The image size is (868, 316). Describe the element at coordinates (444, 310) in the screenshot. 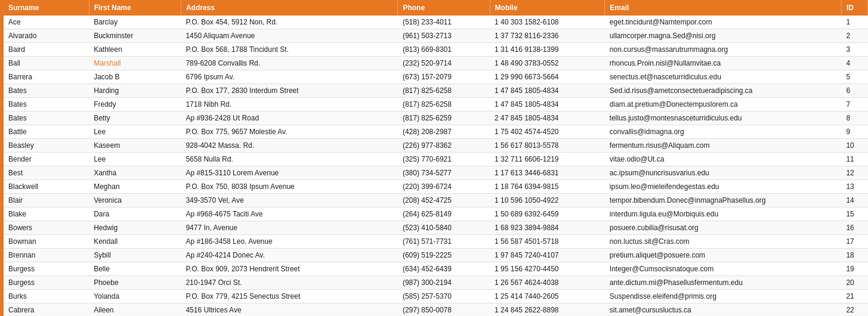

I see `cell-phone: (297) 850-0078` at that location.